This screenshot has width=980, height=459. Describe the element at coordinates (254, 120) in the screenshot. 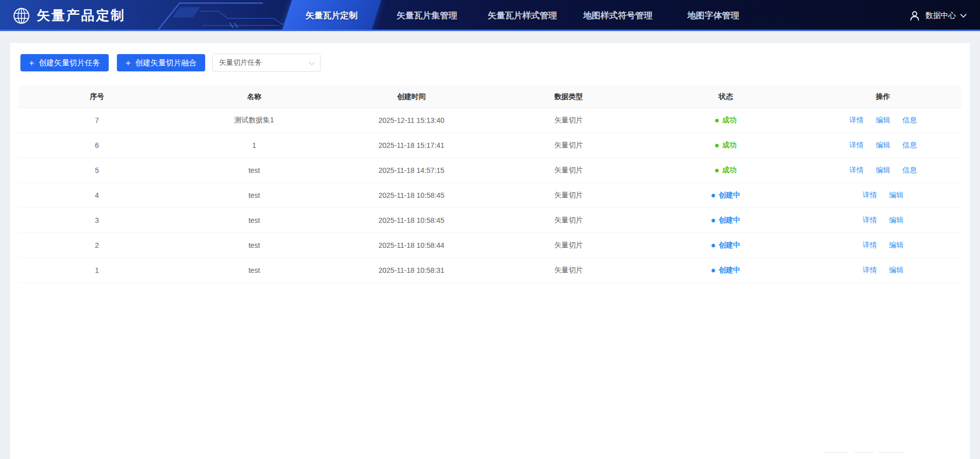

I see `cell-name: 测试数据集1` at that location.